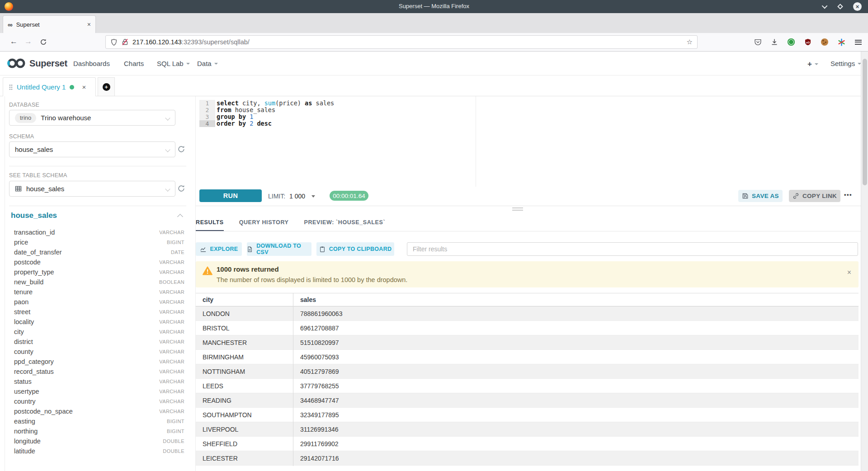 The image size is (868, 471). What do you see at coordinates (180, 217) in the screenshot?
I see `collapse-chevron-icon` at bounding box center [180, 217].